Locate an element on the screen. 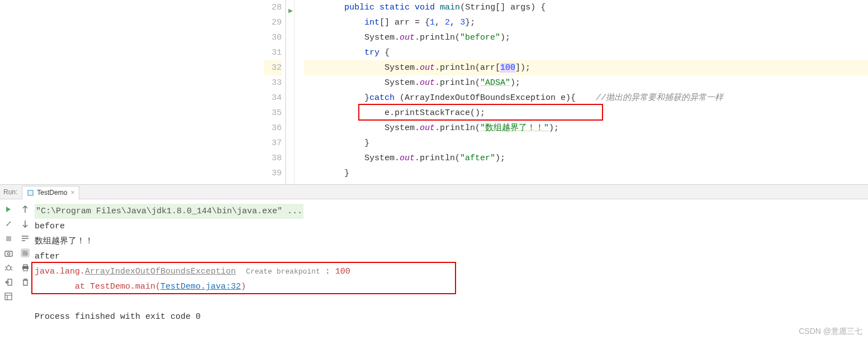  print-icon is located at coordinates (25, 267).